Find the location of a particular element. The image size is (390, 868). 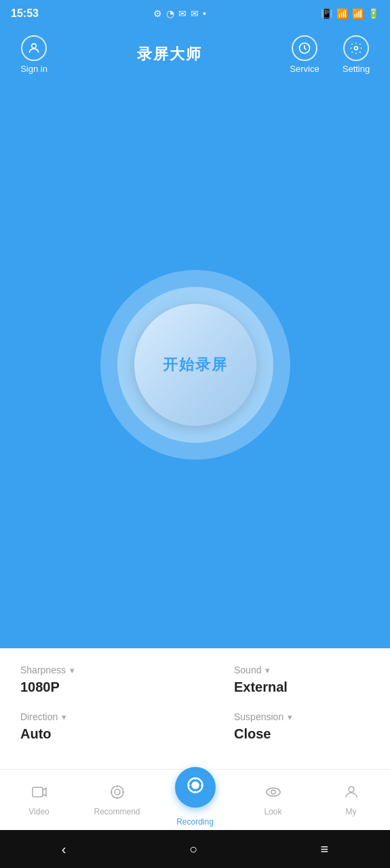

nav-my: My is located at coordinates (351, 800).